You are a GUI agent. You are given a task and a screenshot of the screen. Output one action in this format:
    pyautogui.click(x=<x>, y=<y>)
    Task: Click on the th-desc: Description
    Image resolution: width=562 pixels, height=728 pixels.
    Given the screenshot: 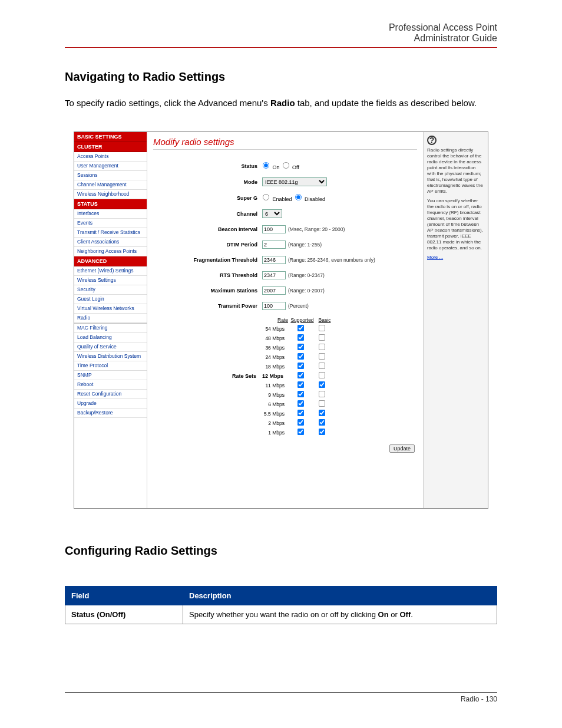 What is the action you would take?
    pyautogui.click(x=340, y=596)
    